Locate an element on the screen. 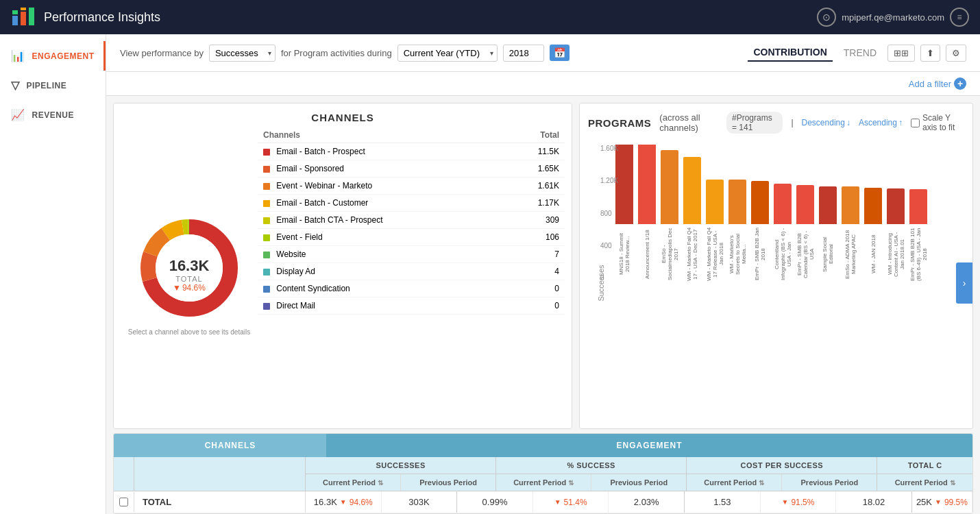 This screenshot has height=514, width=980. ascending-sort-btn: Ascending ↑ is located at coordinates (881, 123).